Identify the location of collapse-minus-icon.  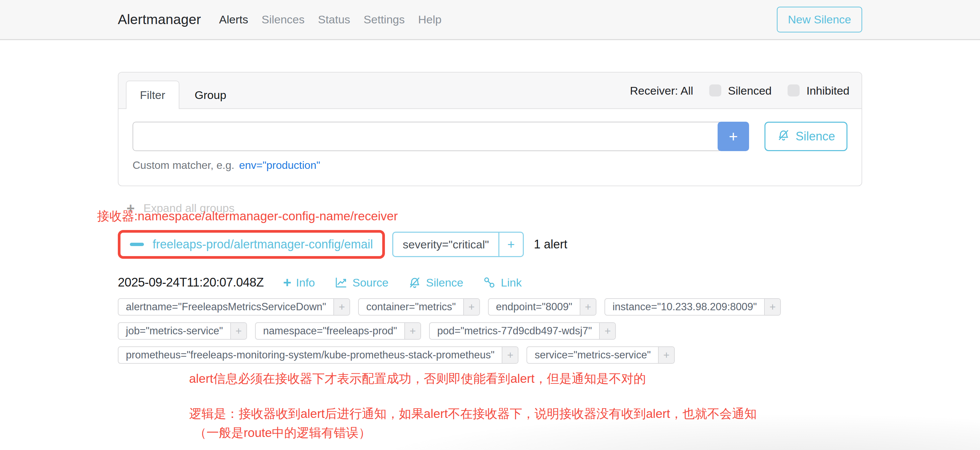
(137, 244).